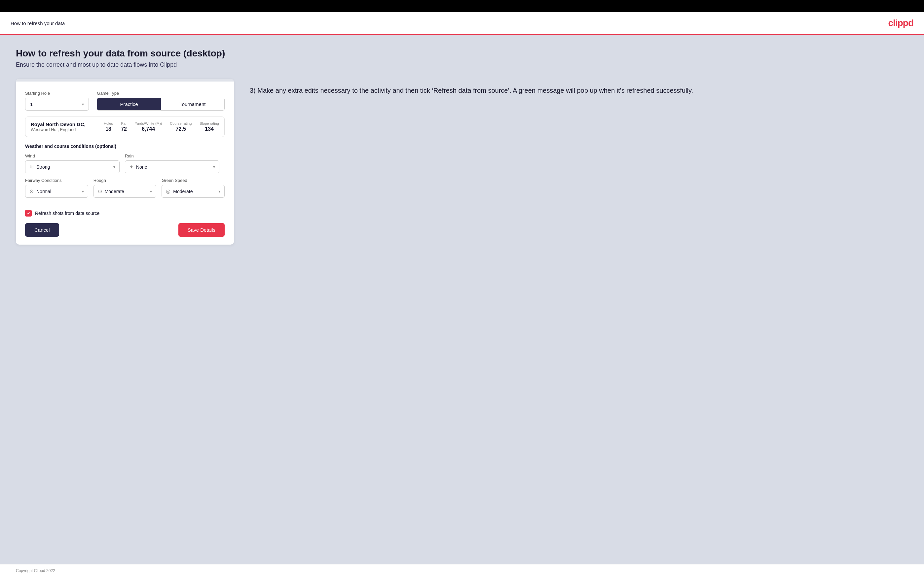  Describe the element at coordinates (161, 93) in the screenshot. I see `game-type-label: Game Type` at that location.